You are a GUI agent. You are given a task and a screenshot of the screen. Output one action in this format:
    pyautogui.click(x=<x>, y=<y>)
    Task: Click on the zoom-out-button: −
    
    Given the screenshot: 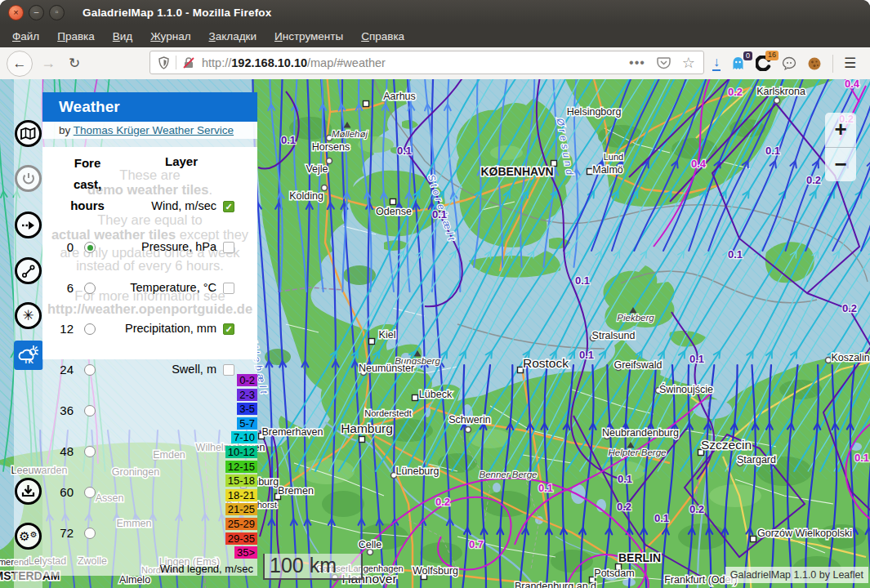 What is the action you would take?
    pyautogui.click(x=841, y=165)
    